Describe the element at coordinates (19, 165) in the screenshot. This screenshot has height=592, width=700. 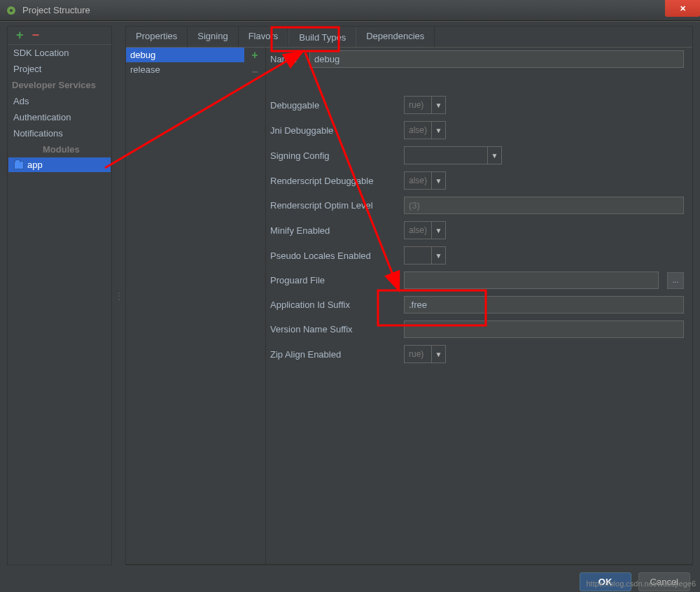
I see `module-folder-icon` at that location.